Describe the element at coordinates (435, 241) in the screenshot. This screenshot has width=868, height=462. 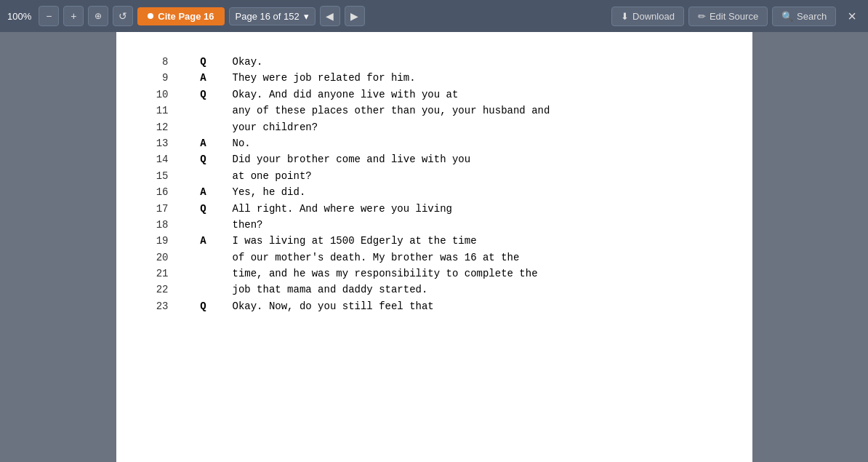
I see `transcript-line: 19AI was living at 1500 Edgerly at the t…` at that location.